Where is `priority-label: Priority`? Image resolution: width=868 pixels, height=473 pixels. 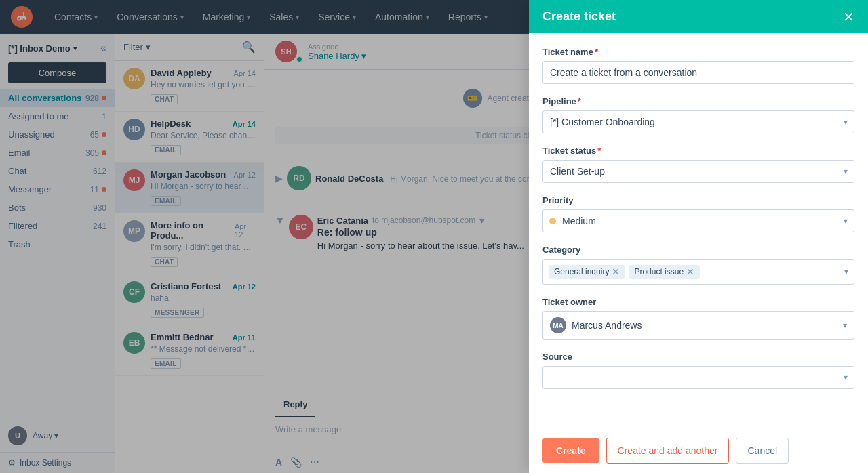 priority-label: Priority is located at coordinates (698, 201).